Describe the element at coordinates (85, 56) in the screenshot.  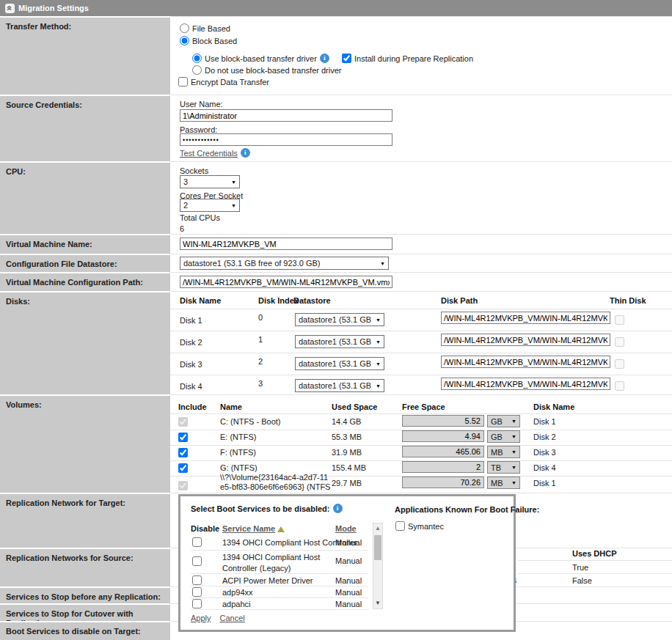
I see `transfer-method-label: Transfer Method:` at that location.